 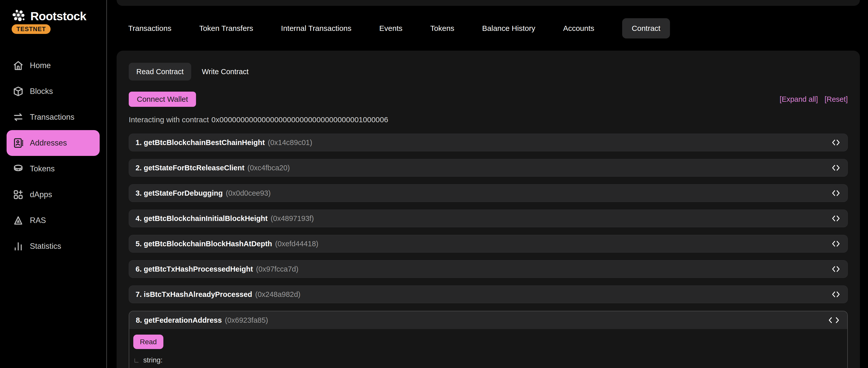 What do you see at coordinates (162, 99) in the screenshot?
I see `connect-wallet-button: Connect Wallet` at bounding box center [162, 99].